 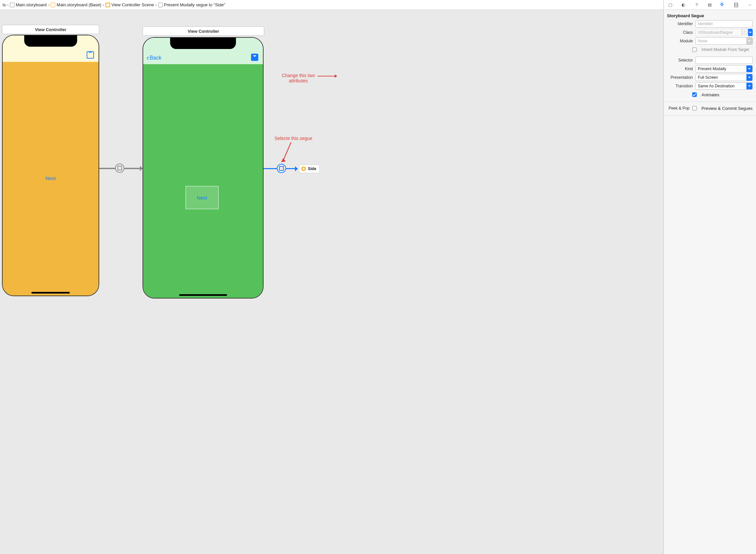 I want to click on container-view: Next, so click(x=202, y=198).